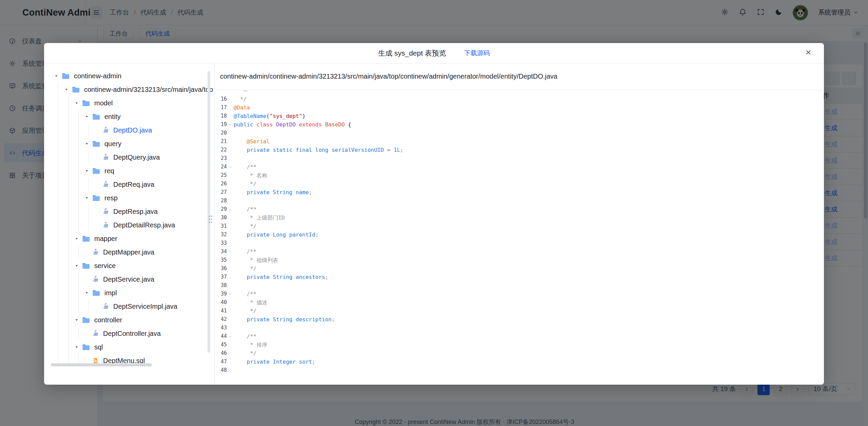 The image size is (868, 426). What do you see at coordinates (129, 320) in the screenshot?
I see `tree-node-controller: controller` at bounding box center [129, 320].